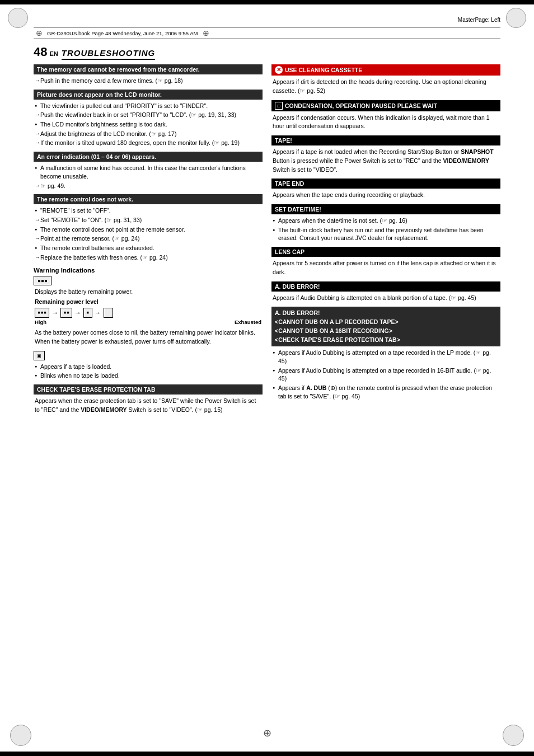  I want to click on list-item: The remote control batteries are exhaust…, so click(148, 248).